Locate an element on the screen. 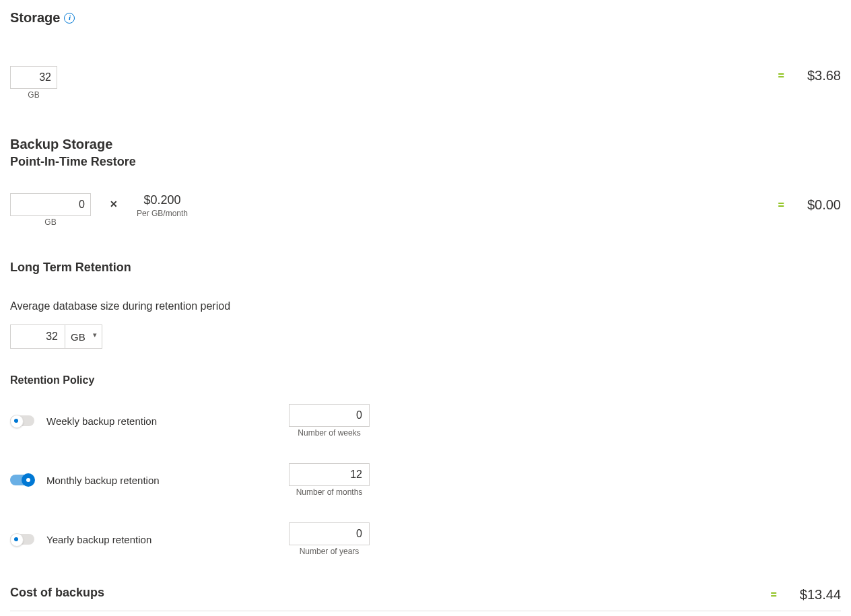 The height and width of the screenshot is (616, 851). storage-cost: $3.68 is located at coordinates (824, 75).